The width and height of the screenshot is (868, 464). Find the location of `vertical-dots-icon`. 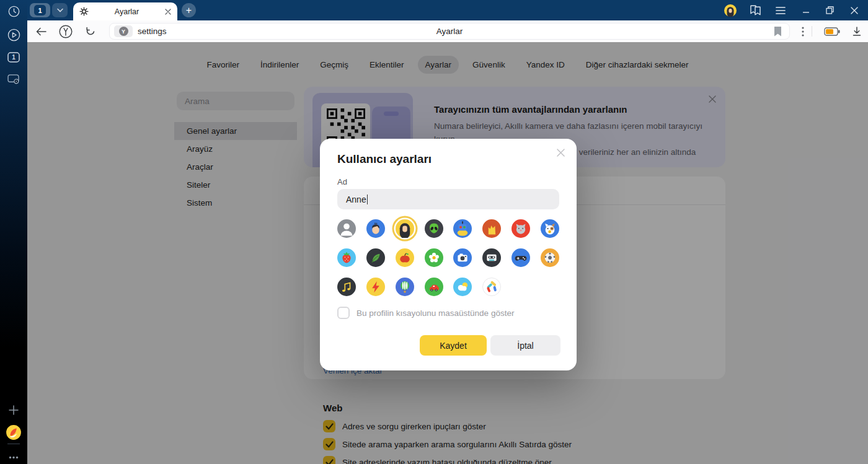

vertical-dots-icon is located at coordinates (803, 32).